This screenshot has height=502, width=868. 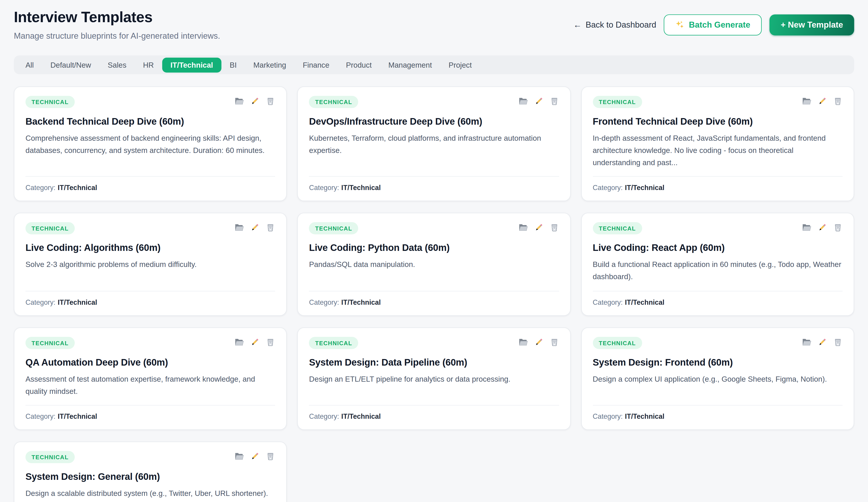 I want to click on card-description: Comprehensive assessment of backend engi…, so click(x=150, y=144).